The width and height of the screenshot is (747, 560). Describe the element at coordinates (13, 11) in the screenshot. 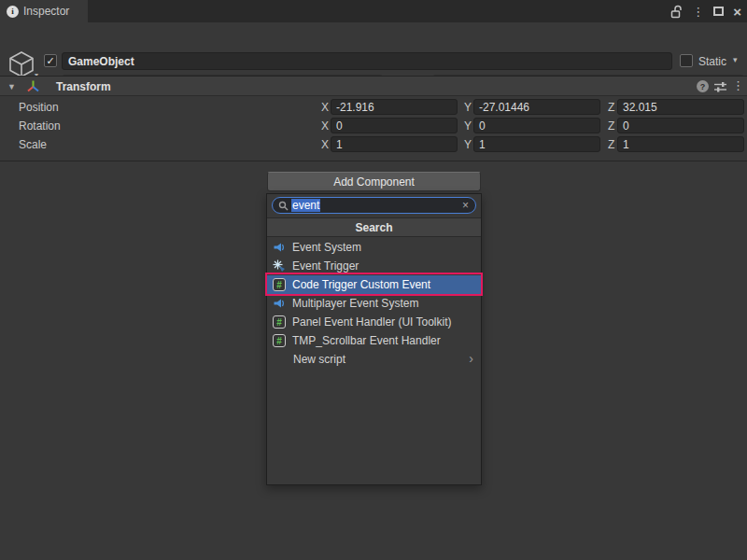

I see `info-icon: i` at that location.